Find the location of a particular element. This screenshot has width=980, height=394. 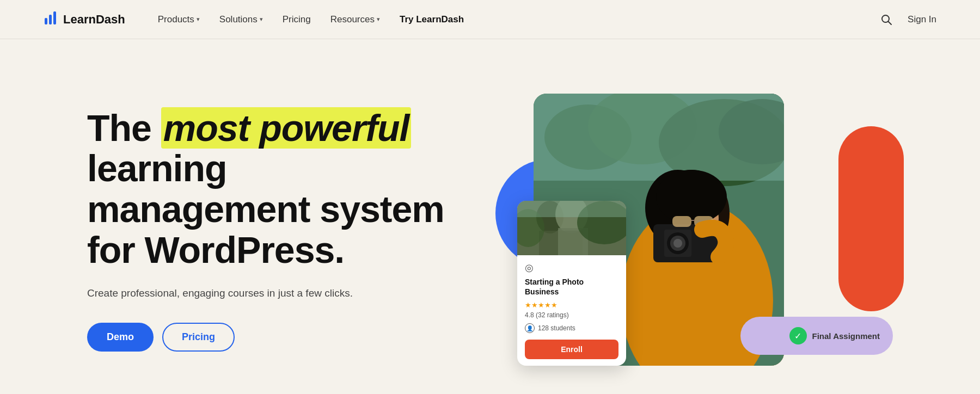

hero-title-part2: learning management system for WordPress… is located at coordinates (266, 209).